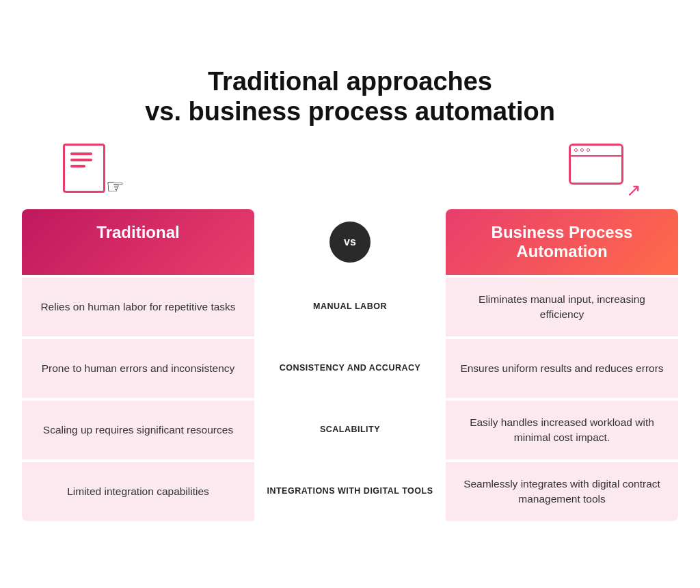 The height and width of the screenshot is (588, 700). I want to click on automation-cell-1: Ensures uniform results and reduces erro…, so click(562, 367).